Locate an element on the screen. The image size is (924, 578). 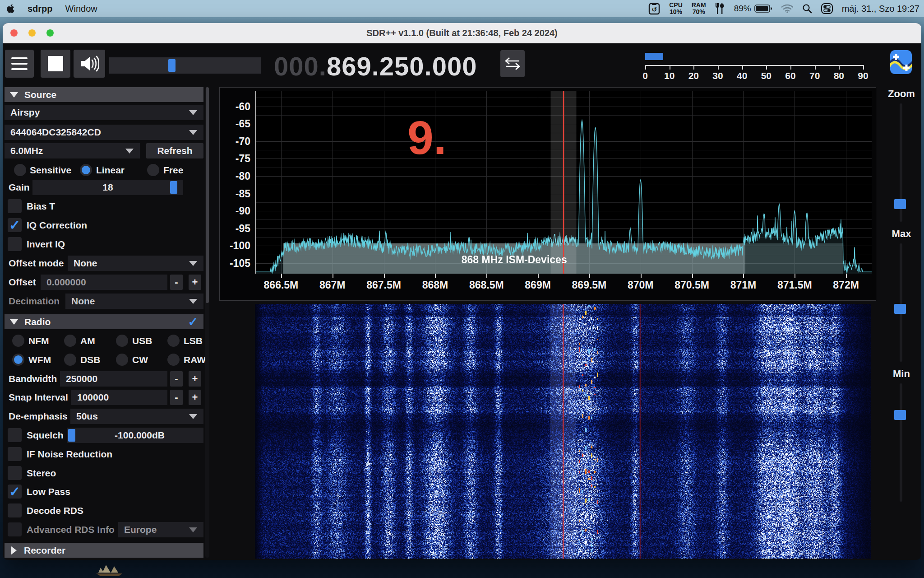
squelch-slider: -100.000dB is located at coordinates (135, 435).